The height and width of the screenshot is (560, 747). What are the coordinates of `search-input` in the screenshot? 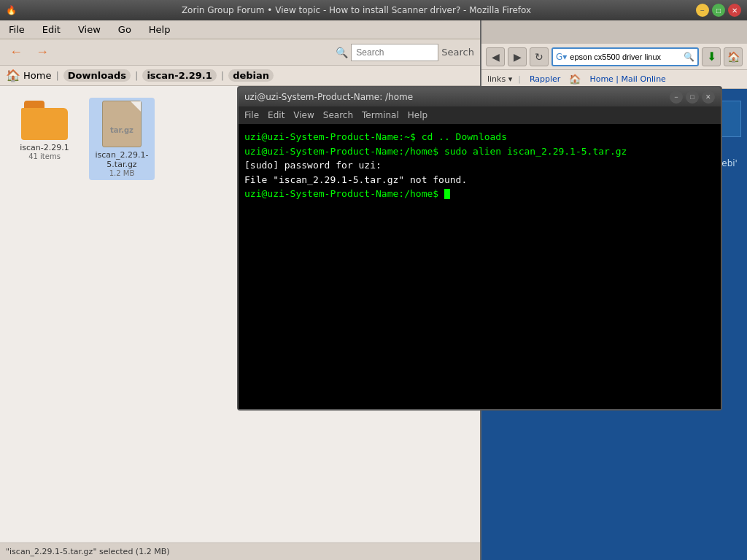 It's located at (625, 57).